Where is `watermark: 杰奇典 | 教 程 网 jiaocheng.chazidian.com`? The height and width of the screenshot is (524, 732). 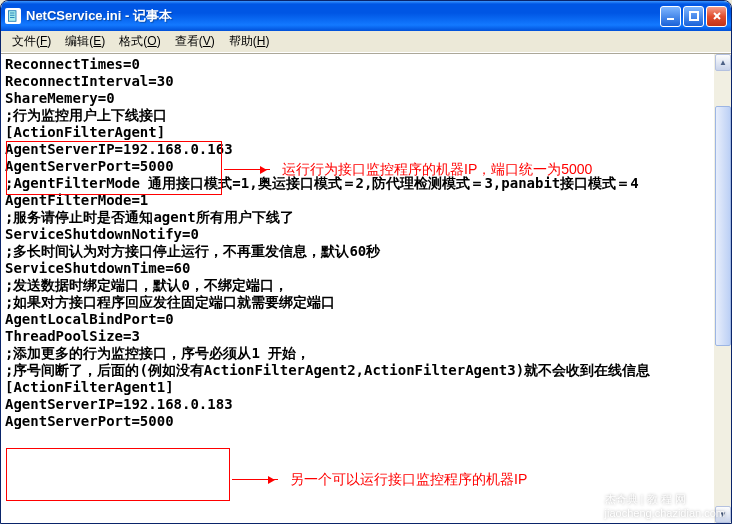
watermark: 杰奇典 | 教 程 网 jiaocheng.chazidian.com is located at coordinates (665, 506).